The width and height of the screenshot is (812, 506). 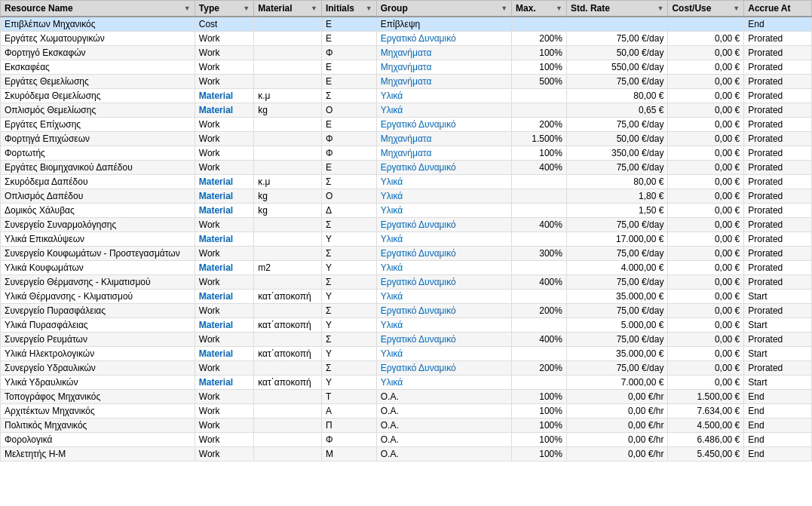 I want to click on cell-resource-name: Σκυρόδεμα Θεμελίωσης, so click(x=98, y=97).